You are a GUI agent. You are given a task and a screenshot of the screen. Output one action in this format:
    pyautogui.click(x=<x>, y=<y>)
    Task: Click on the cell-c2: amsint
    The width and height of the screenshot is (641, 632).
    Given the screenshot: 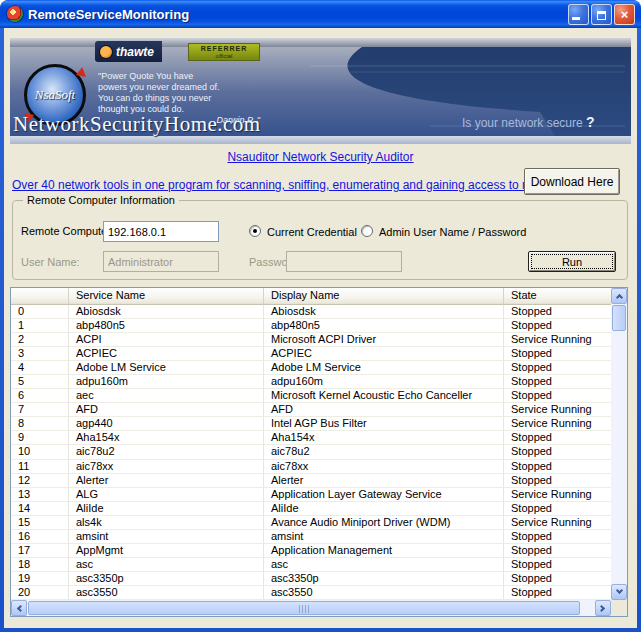 What is the action you would take?
    pyautogui.click(x=384, y=537)
    